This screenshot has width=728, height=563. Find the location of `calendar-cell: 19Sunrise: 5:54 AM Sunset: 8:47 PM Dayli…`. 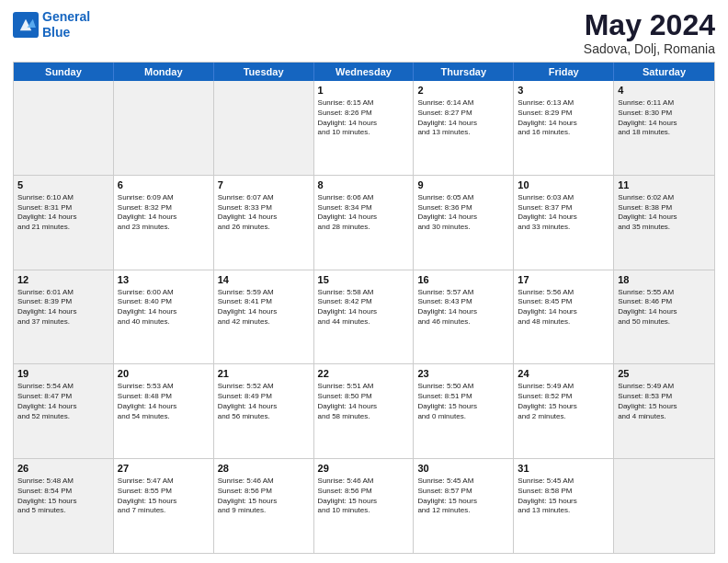

calendar-cell: 19Sunrise: 5:54 AM Sunset: 8:47 PM Dayli… is located at coordinates (64, 411).